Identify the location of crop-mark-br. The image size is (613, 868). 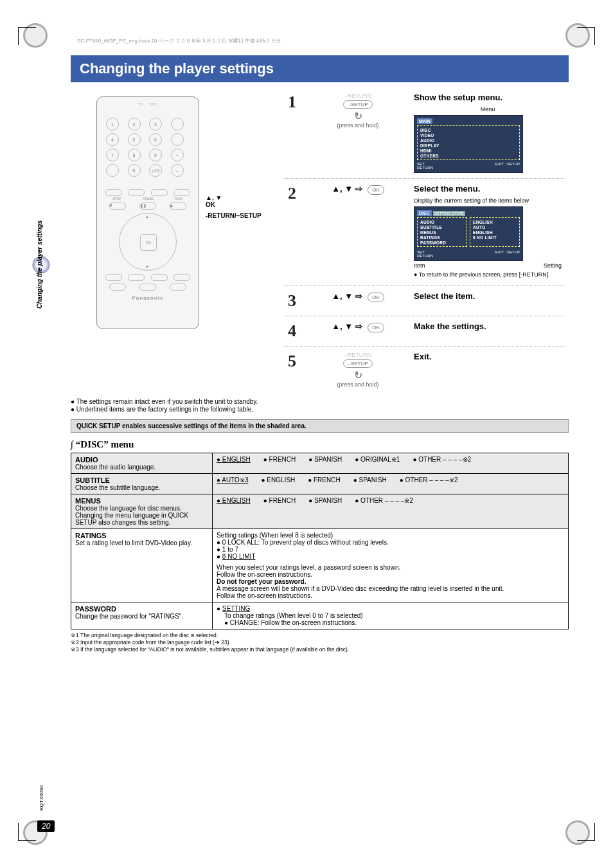
(586, 832).